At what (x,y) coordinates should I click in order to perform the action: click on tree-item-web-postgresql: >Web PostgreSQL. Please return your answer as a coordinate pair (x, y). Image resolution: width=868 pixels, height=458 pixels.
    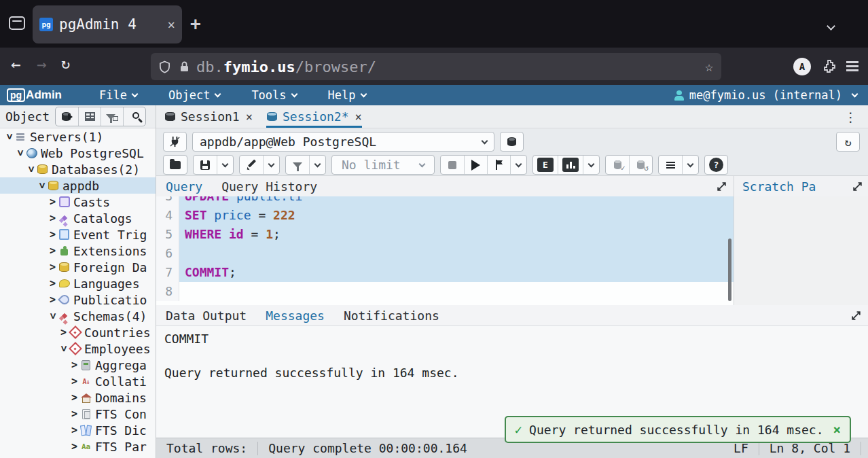
    Looking at the image, I should click on (77, 153).